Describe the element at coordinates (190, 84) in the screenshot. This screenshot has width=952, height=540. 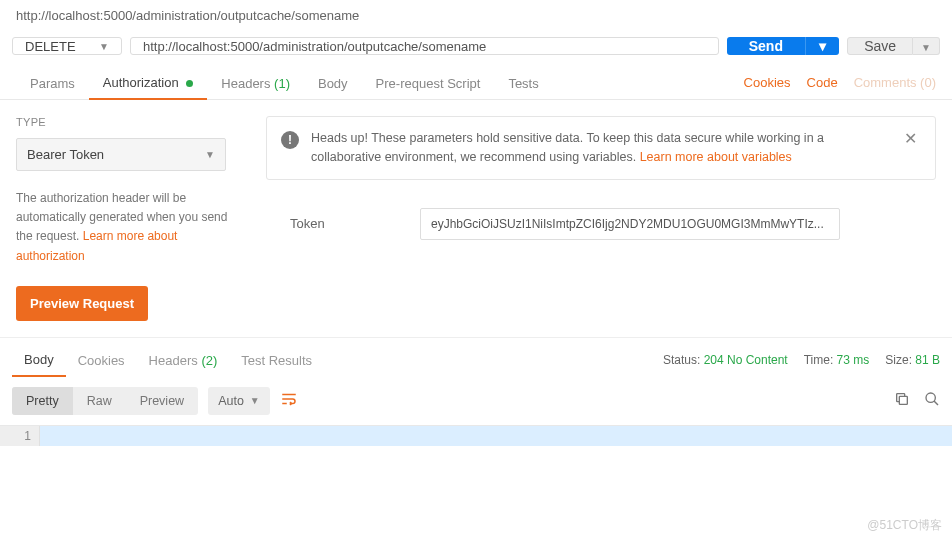
I see `active-dot-icon` at that location.